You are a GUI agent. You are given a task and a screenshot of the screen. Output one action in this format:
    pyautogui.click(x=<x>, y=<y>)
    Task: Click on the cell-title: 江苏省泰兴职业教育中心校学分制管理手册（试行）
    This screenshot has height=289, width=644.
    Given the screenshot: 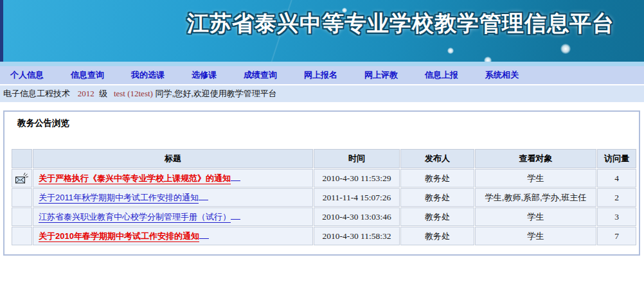 What is the action you would take?
    pyautogui.click(x=173, y=217)
    